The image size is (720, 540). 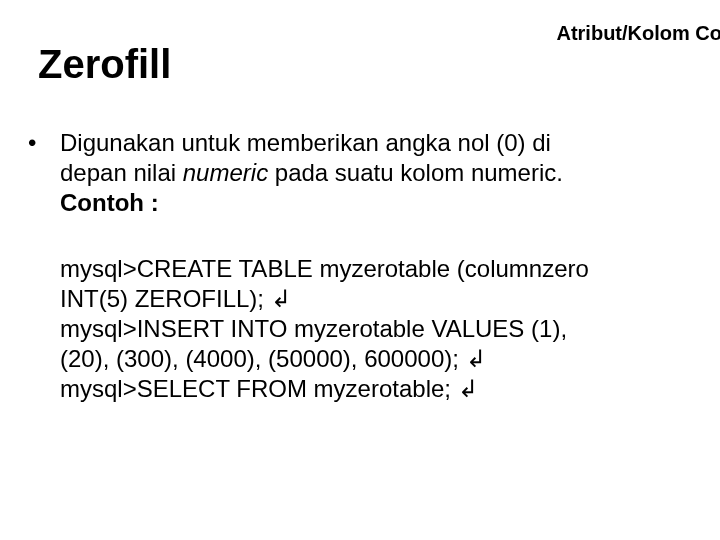 What do you see at coordinates (226, 172) in the screenshot?
I see `bullet-line-2-italic: numeric` at bounding box center [226, 172].